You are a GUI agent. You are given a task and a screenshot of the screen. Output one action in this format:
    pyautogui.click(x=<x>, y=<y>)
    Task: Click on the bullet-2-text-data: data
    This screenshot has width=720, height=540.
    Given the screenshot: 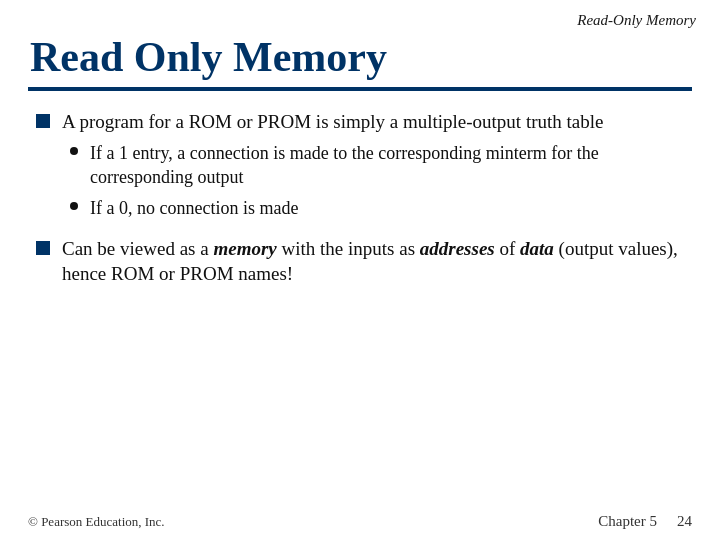 What is the action you would take?
    pyautogui.click(x=537, y=248)
    